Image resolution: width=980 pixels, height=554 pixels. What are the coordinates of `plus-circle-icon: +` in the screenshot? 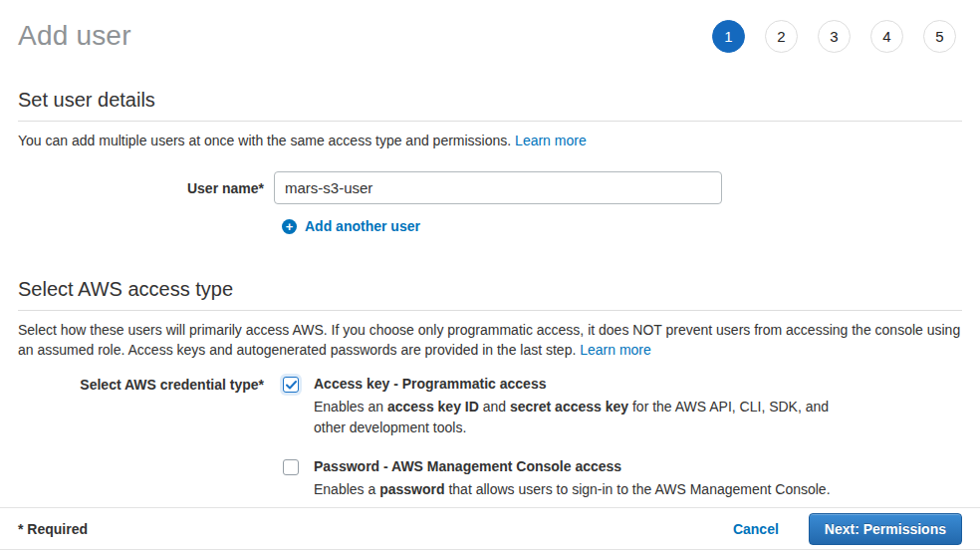 It's located at (289, 227).